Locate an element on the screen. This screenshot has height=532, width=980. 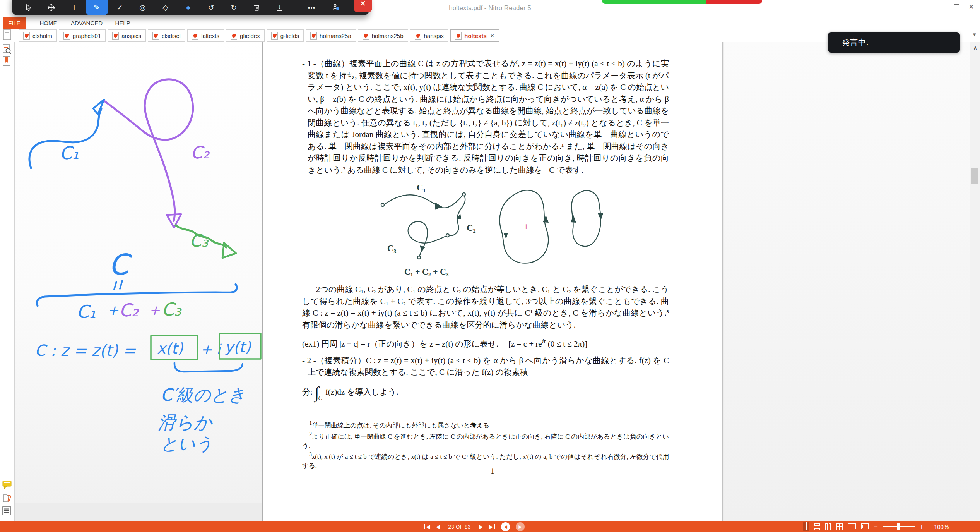
facing-pages-button is located at coordinates (828, 527).